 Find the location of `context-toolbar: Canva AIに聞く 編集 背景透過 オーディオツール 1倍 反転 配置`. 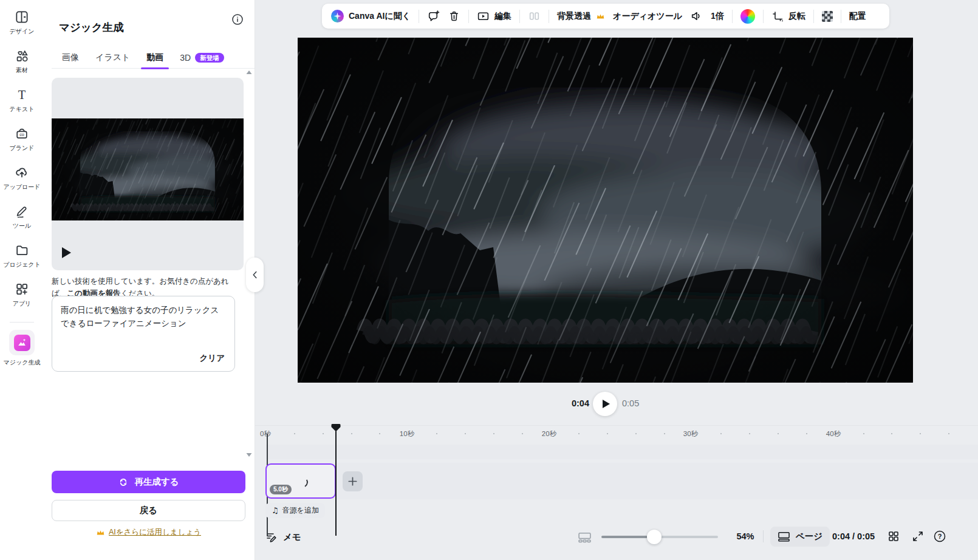

context-toolbar: Canva AIに聞く 編集 背景透過 オーディオツール 1倍 反転 配置 is located at coordinates (606, 16).